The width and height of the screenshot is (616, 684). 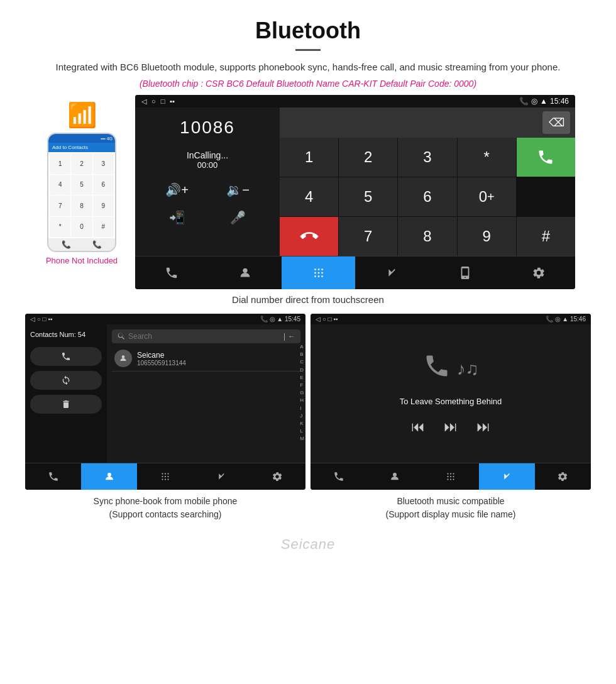 What do you see at coordinates (103, 163) in the screenshot?
I see `phone-key-3: 3` at bounding box center [103, 163].